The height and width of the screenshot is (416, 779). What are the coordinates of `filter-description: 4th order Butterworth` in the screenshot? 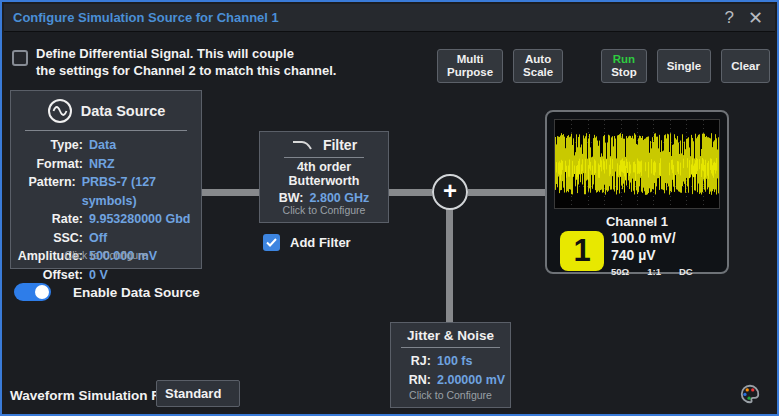 It's located at (324, 174).